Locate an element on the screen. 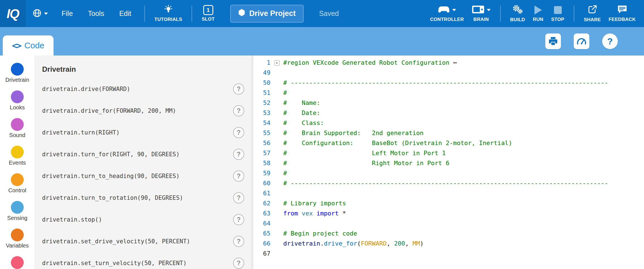  code-text: # Library imports is located at coordinates (314, 203).